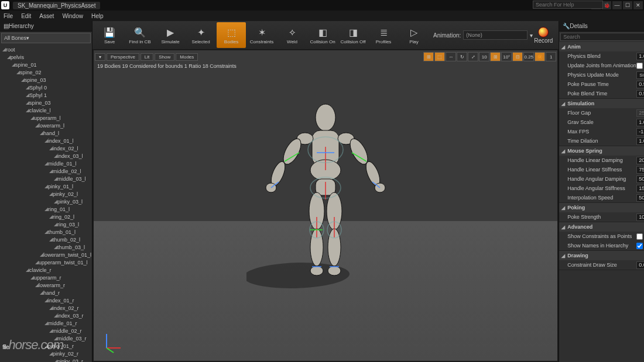 This screenshot has width=644, height=362. I want to click on section-header: ◢Drawing, so click(602, 256).